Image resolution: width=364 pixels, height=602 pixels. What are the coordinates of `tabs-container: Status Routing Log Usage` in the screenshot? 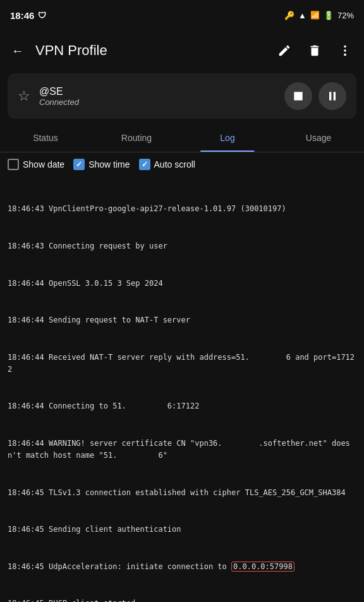 It's located at (182, 138).